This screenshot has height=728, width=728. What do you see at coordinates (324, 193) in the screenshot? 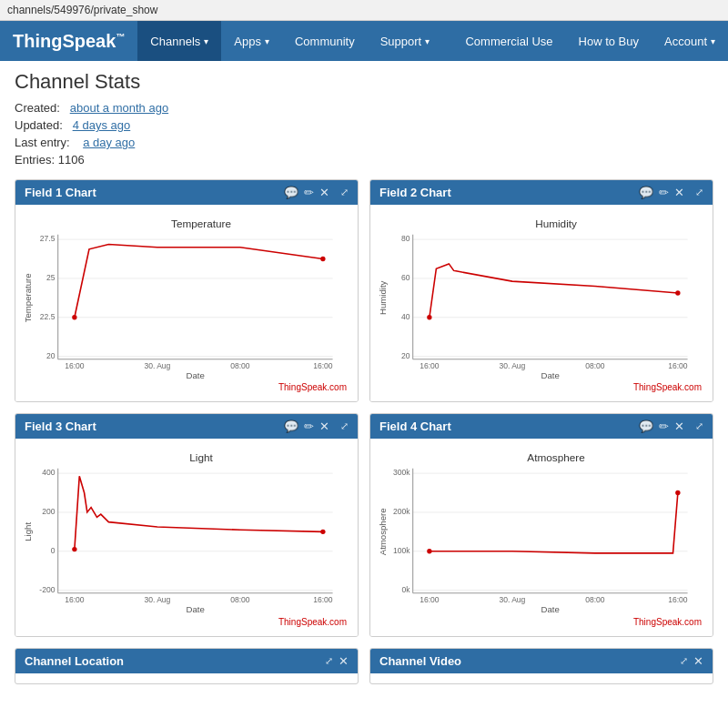
I see `chart-field1-close-icon: ✕` at bounding box center [324, 193].